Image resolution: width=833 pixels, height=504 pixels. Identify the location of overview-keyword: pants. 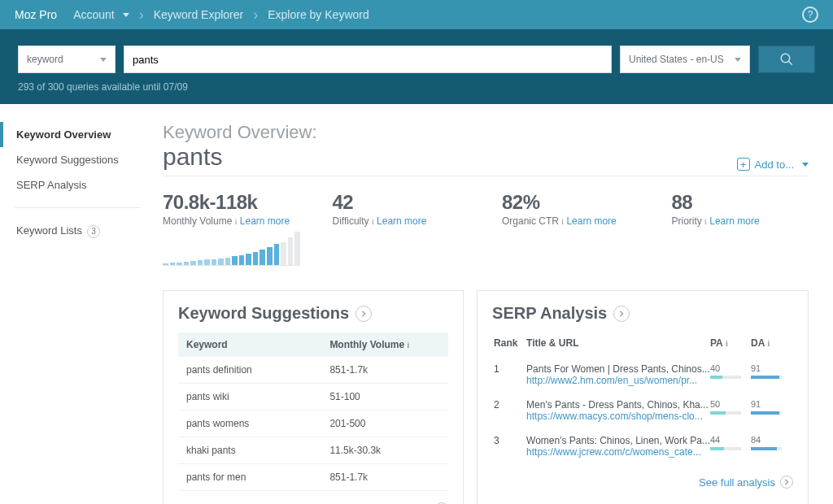
(192, 157).